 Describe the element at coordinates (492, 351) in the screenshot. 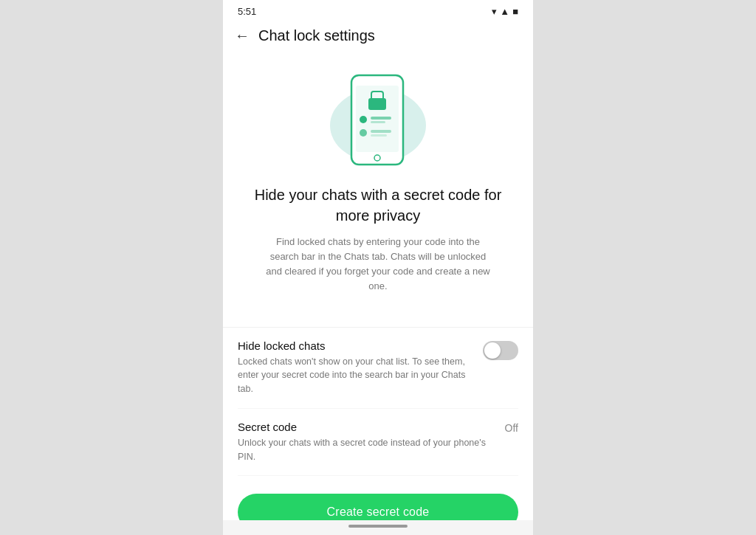

I see `toggle-thumb` at that location.